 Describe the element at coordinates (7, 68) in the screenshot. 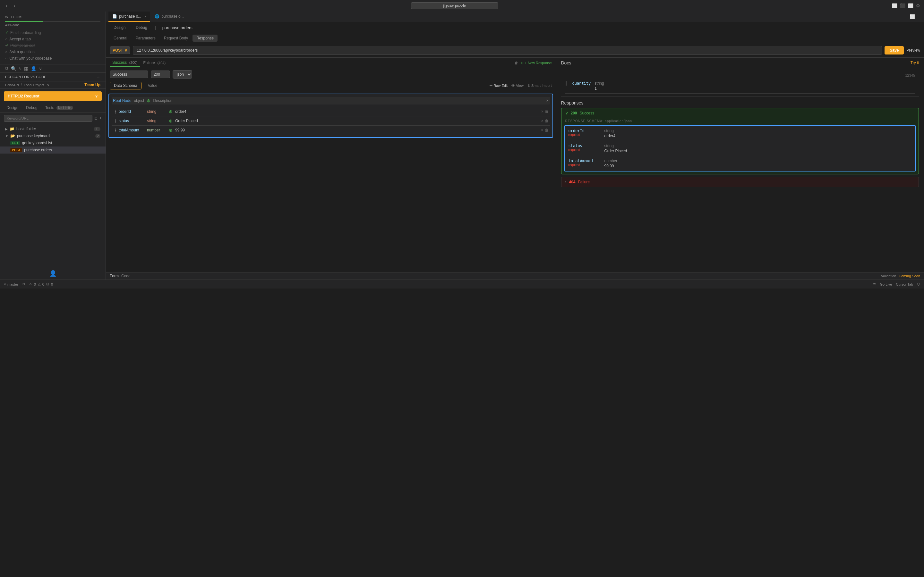

I see `copy-icon: ⧉` at that location.